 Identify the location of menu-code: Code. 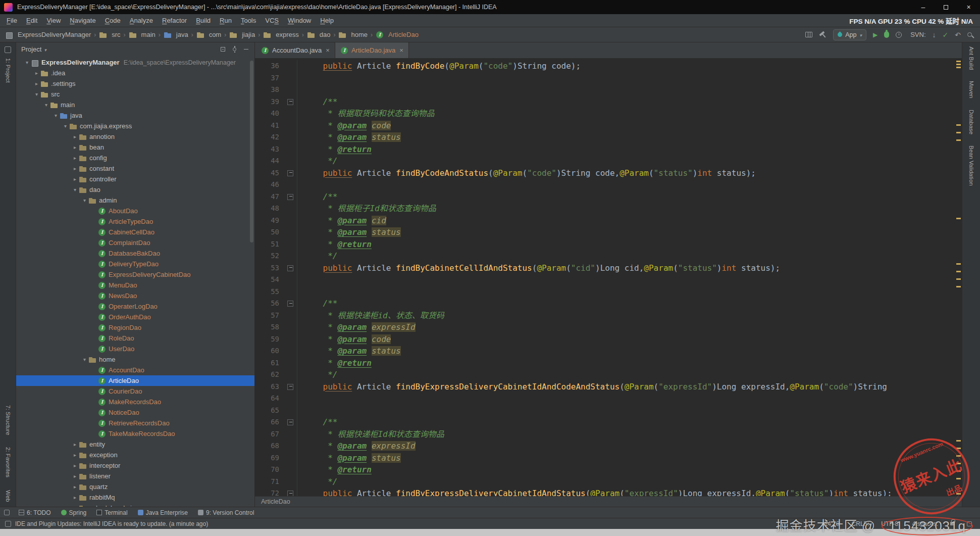
(113, 20).